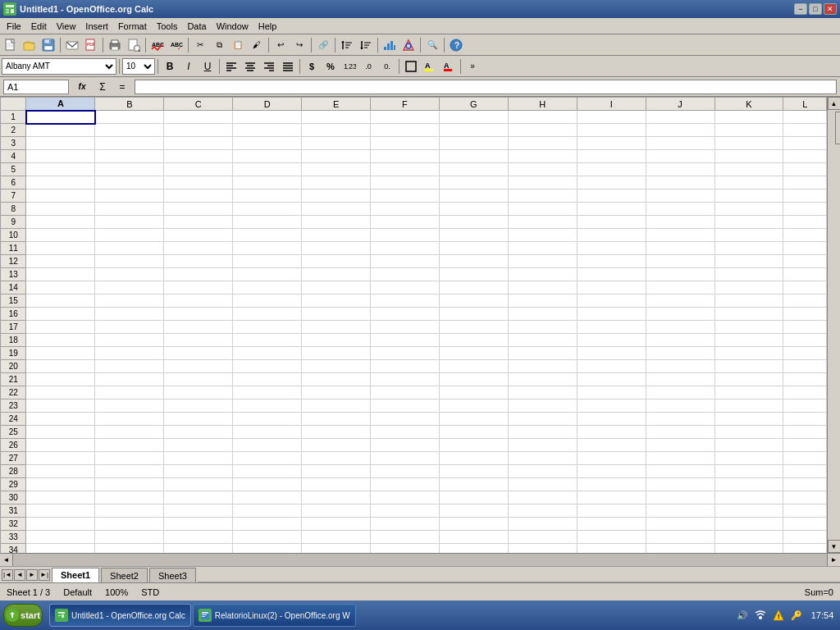 This screenshot has height=630, width=840. Describe the element at coordinates (680, 445) in the screenshot. I see `cell-J26` at that location.